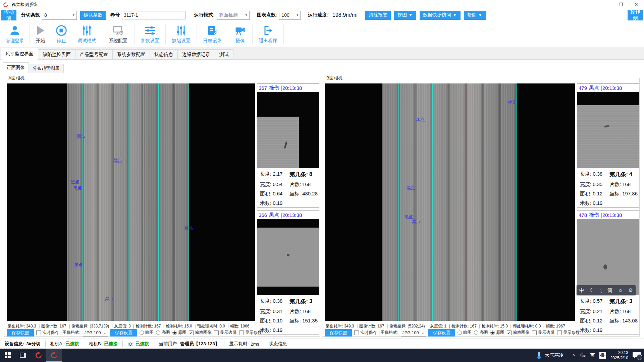 This screenshot has height=362, width=644. What do you see at coordinates (61, 34) in the screenshot?
I see `stop-button: 停止` at bounding box center [61, 34].